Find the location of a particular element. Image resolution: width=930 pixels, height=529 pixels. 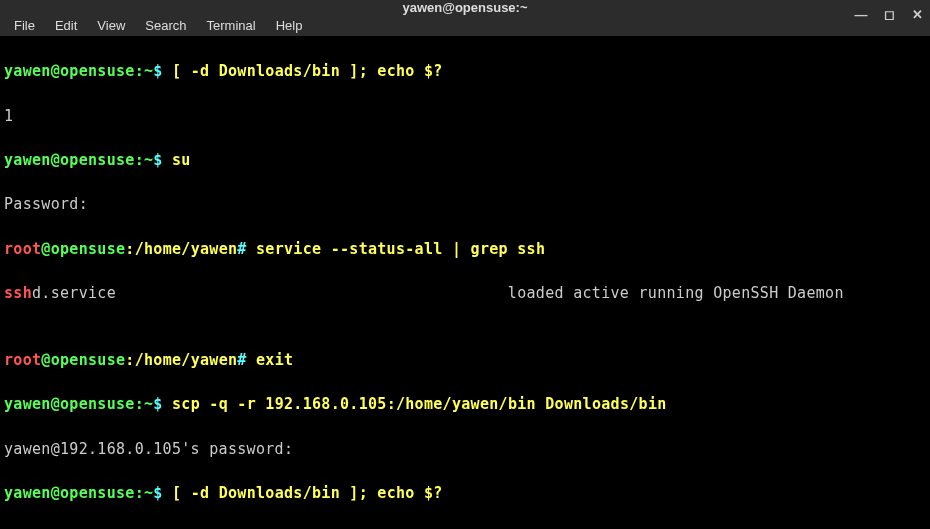

command: su is located at coordinates (177, 160).